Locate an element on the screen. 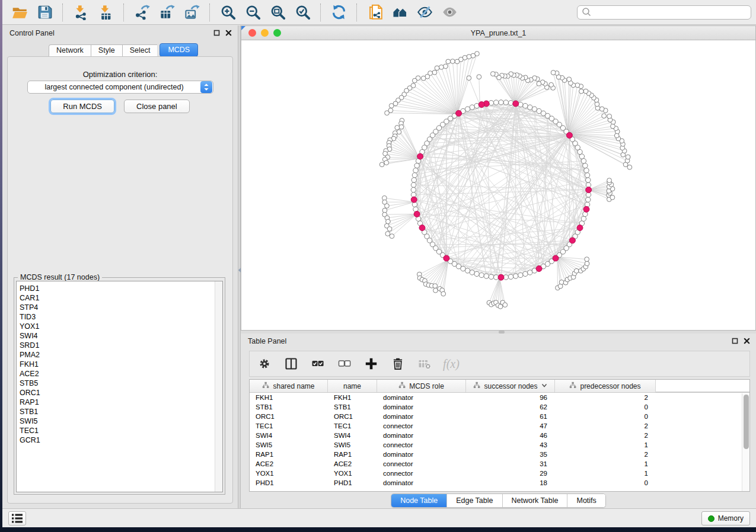  search-box is located at coordinates (664, 12).